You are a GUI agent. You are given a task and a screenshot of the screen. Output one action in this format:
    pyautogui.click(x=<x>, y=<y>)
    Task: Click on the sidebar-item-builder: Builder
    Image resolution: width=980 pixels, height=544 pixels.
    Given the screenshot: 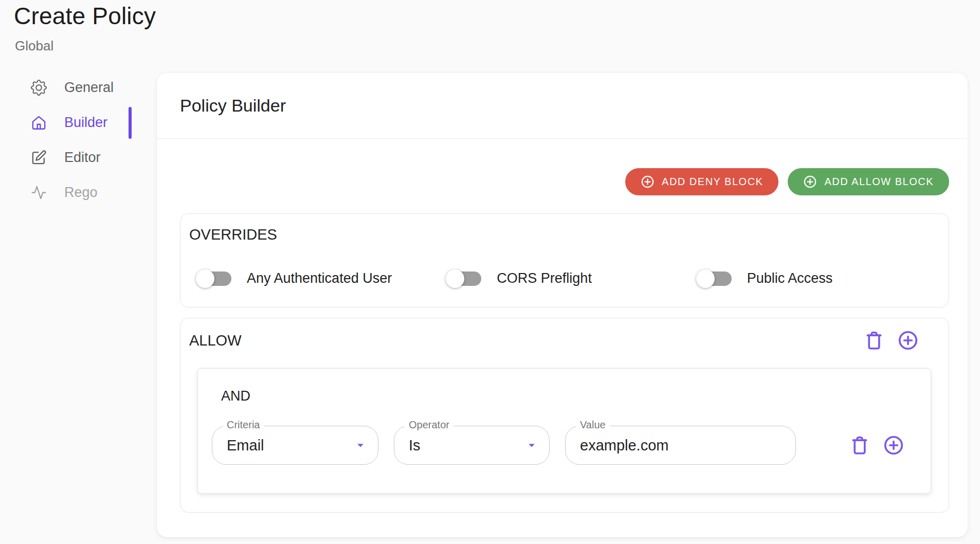 What is the action you would take?
    pyautogui.click(x=66, y=122)
    